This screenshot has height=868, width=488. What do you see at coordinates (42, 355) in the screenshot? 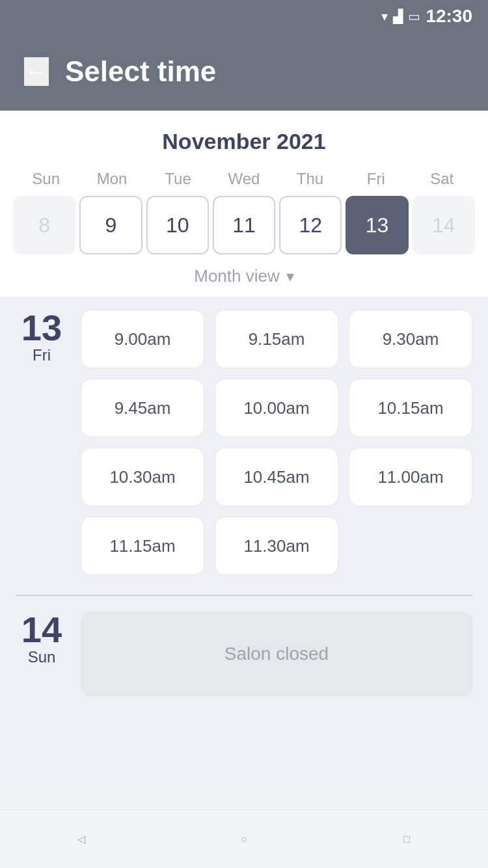
I see `day-name-13: Fri` at bounding box center [42, 355].